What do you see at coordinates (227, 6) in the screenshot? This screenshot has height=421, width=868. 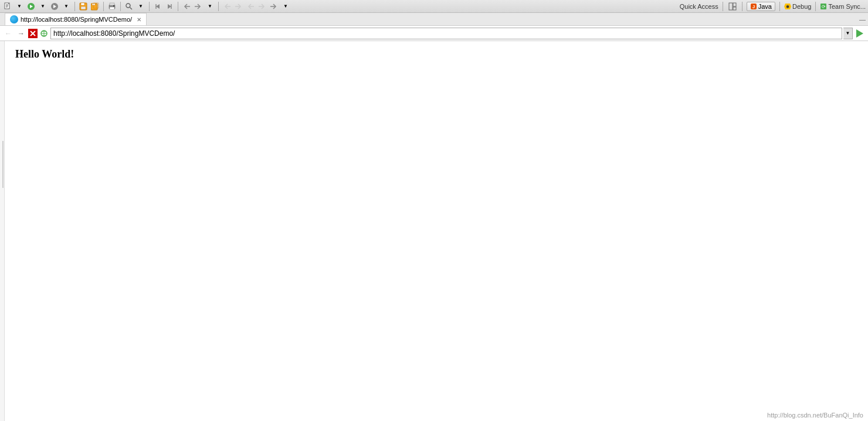 I see `toolbar-btn-nav1` at bounding box center [227, 6].